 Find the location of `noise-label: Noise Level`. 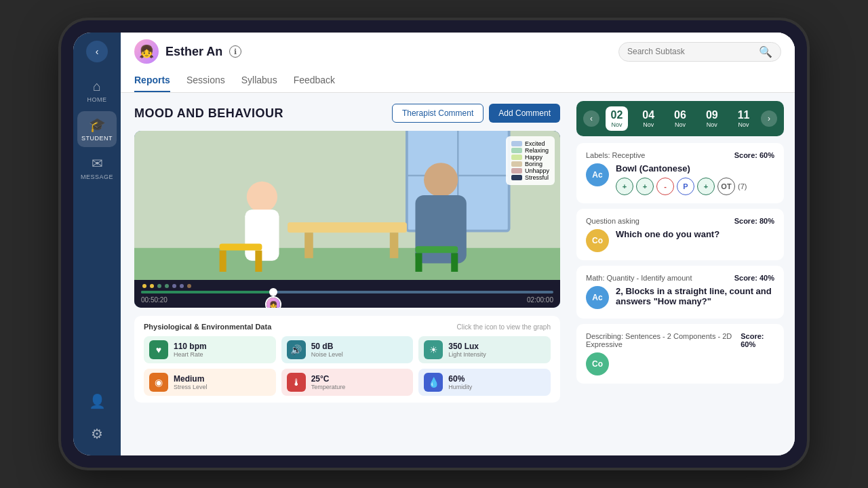

noise-label: Noise Level is located at coordinates (327, 354).